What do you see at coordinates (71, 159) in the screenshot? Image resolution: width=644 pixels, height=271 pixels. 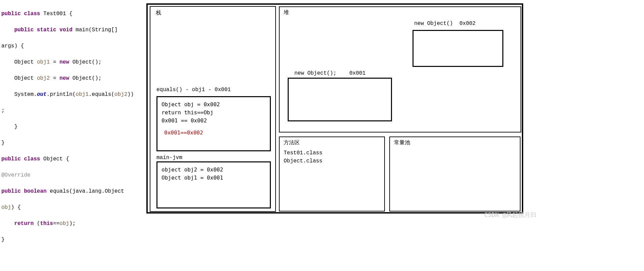 I see `code-line: public class Object {` at bounding box center [71, 159].